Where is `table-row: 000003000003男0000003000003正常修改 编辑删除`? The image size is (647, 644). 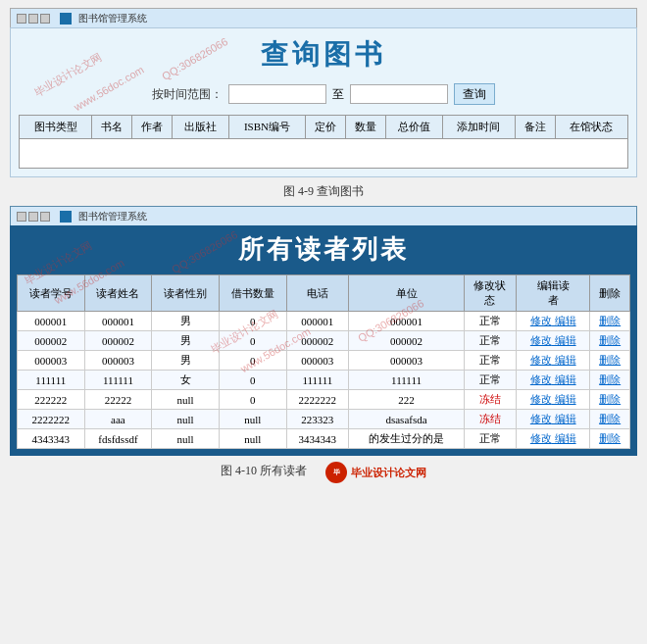
table-row: 000003000003男0000003000003正常修改 编辑删除 is located at coordinates (324, 361).